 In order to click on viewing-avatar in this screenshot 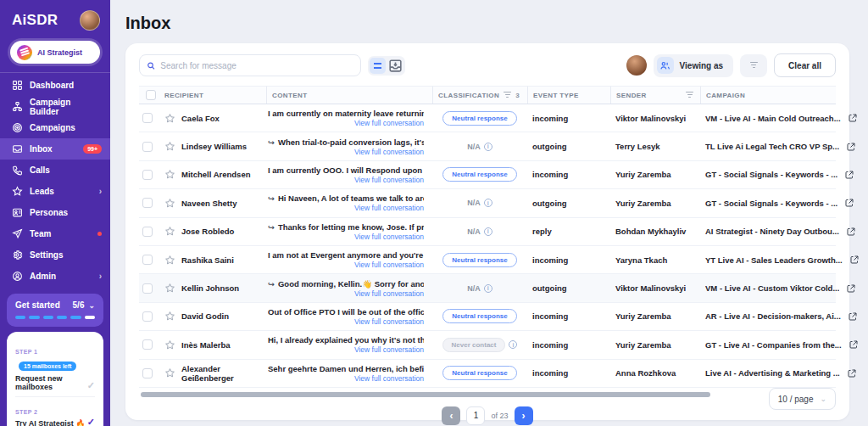, I will do `click(637, 65)`.